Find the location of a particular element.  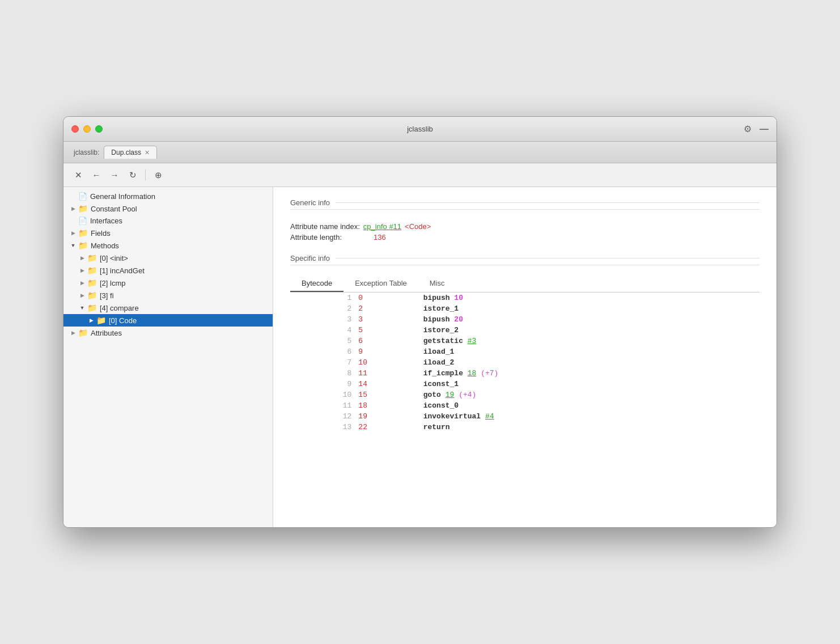

line-number: 12 is located at coordinates (323, 416).